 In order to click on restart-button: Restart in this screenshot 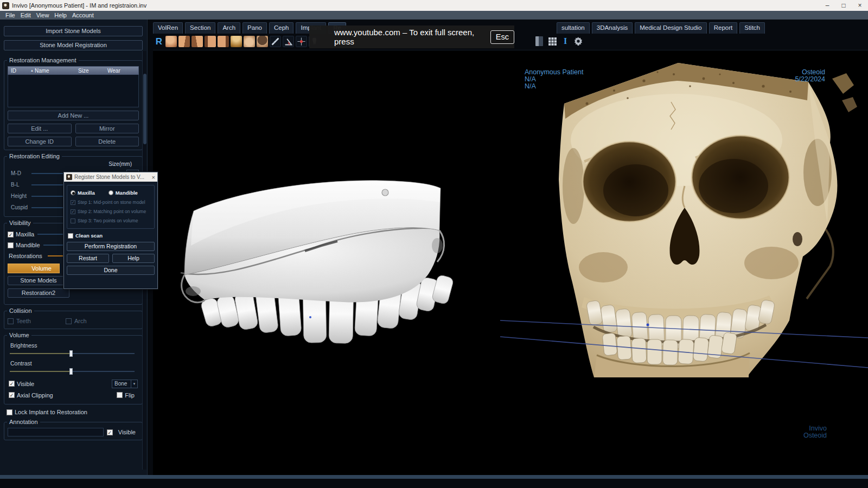, I will do `click(88, 258)`.